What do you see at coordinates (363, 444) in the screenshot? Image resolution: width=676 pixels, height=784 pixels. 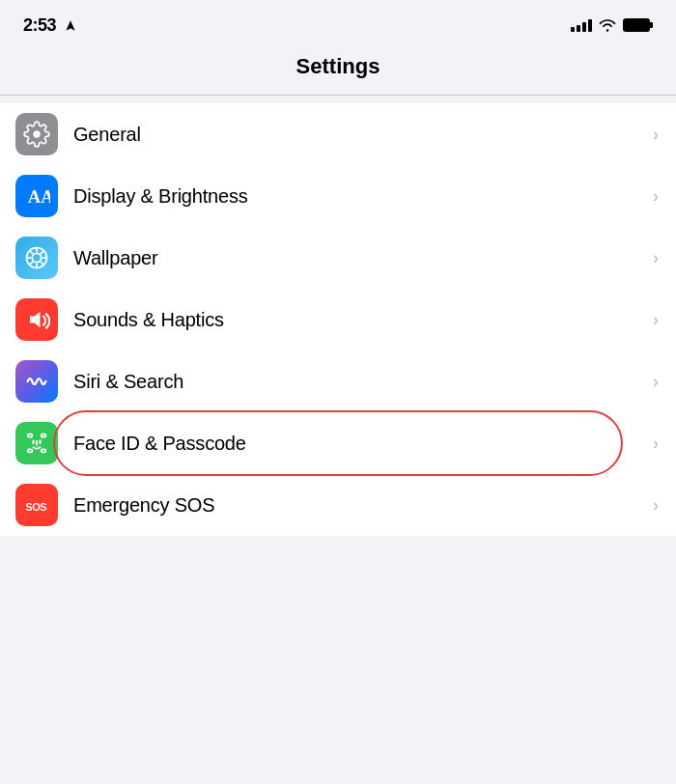 I see `faceid-label: Face ID & Passcode` at bounding box center [363, 444].